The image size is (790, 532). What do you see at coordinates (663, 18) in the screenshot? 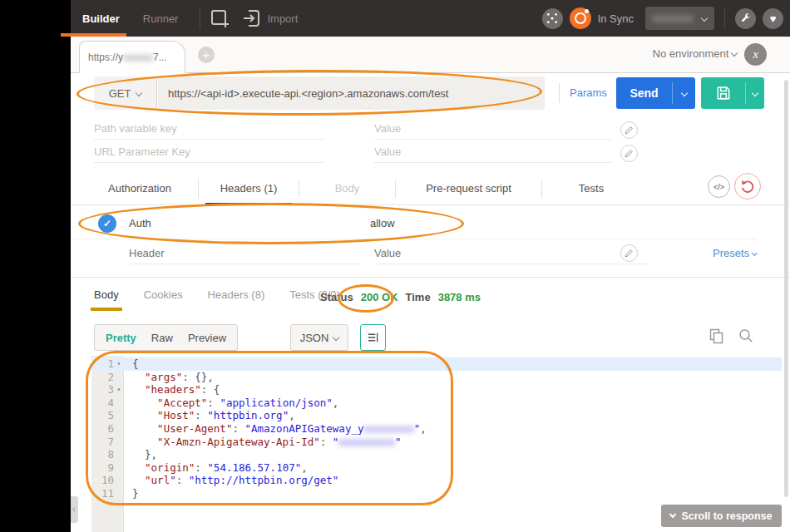
I see `topbar-right: In Sync xxxxxxx ♥` at bounding box center [663, 18].